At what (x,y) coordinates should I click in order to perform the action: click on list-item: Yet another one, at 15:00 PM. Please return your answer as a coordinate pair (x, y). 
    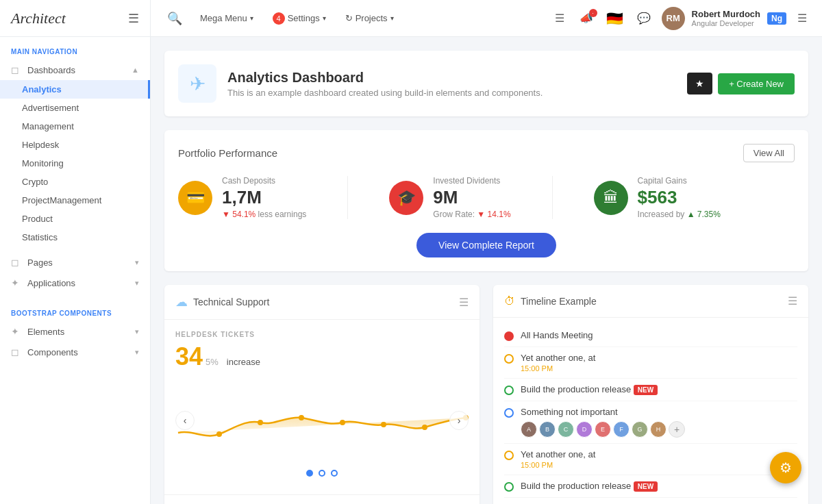
    Looking at the image, I should click on (651, 459).